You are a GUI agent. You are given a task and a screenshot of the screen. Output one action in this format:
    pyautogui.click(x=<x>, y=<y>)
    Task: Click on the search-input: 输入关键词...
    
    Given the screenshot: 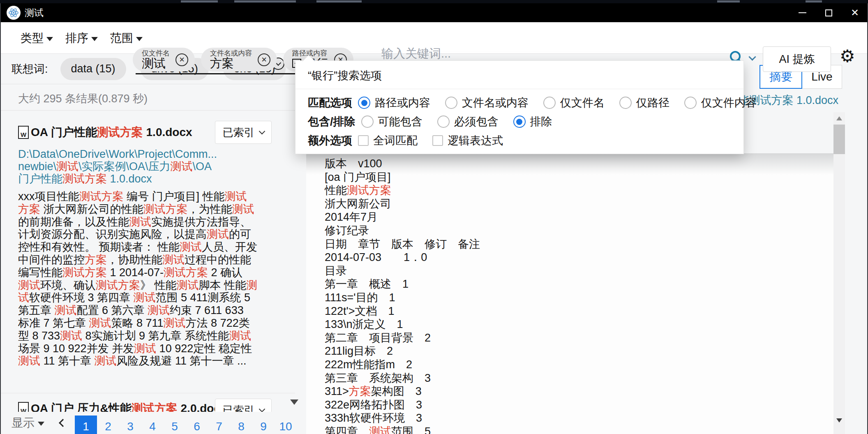 What is the action you would take?
    pyautogui.click(x=416, y=54)
    